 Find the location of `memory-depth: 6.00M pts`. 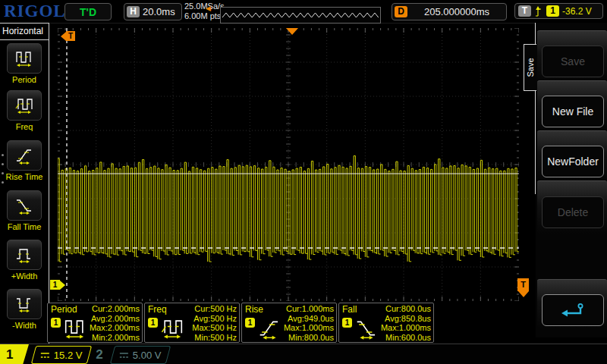

memory-depth: 6.00M pts is located at coordinates (205, 17).